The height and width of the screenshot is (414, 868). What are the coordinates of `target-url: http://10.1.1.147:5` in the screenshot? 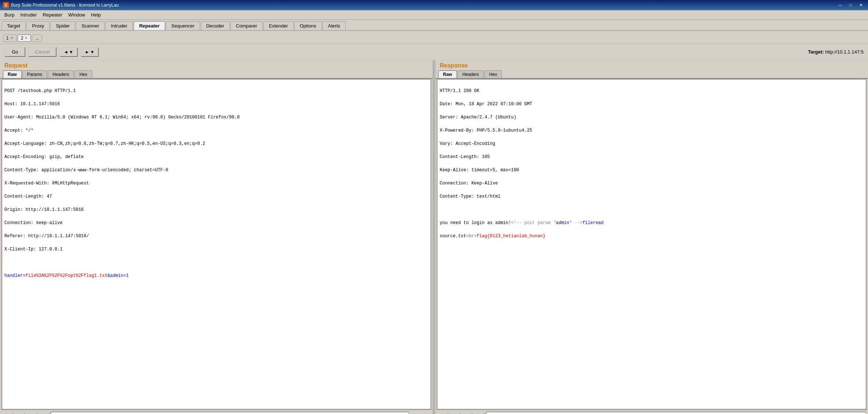 It's located at (844, 52).